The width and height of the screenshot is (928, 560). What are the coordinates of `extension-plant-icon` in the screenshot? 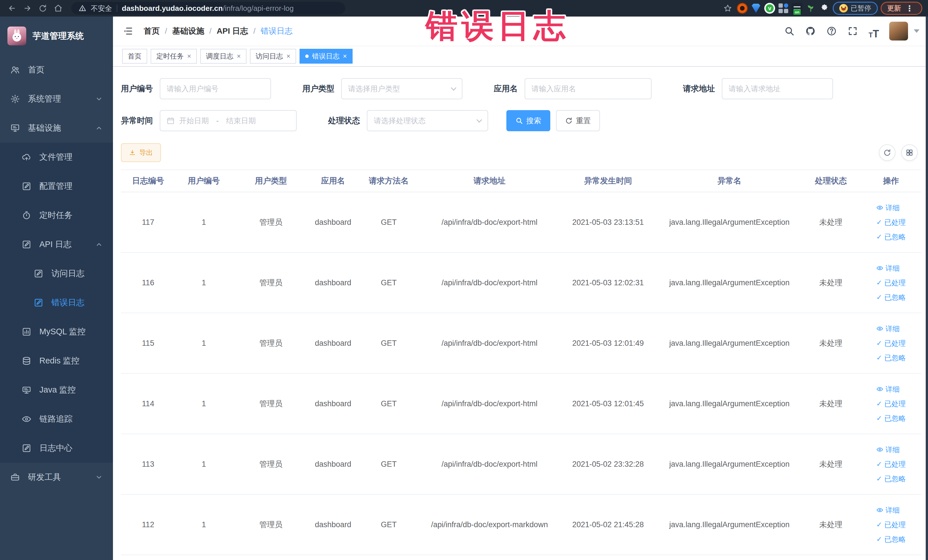 It's located at (810, 8).